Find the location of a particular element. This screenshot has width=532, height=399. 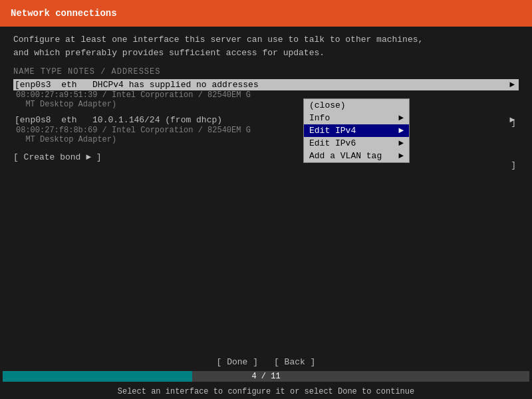

iface-type-enp0s8: eth is located at coordinates (64, 120).